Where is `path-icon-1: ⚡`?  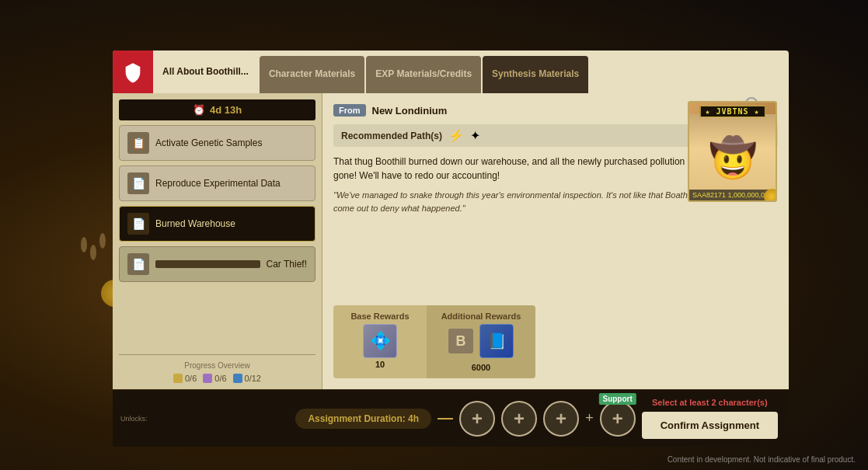
path-icon-1: ⚡ is located at coordinates (456, 135).